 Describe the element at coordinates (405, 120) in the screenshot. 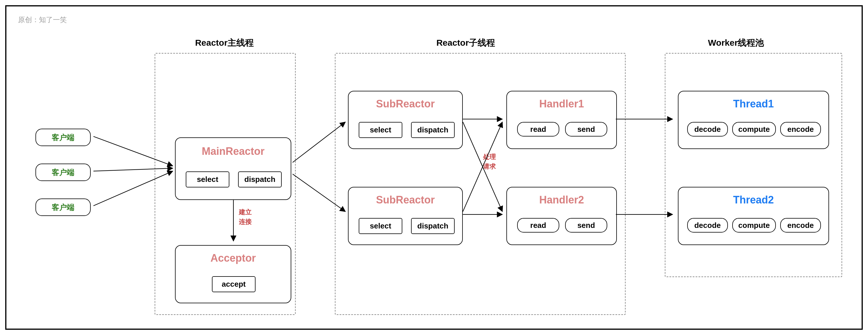

I see `sub-reactor-1-card: SubReactor select dispatch` at that location.